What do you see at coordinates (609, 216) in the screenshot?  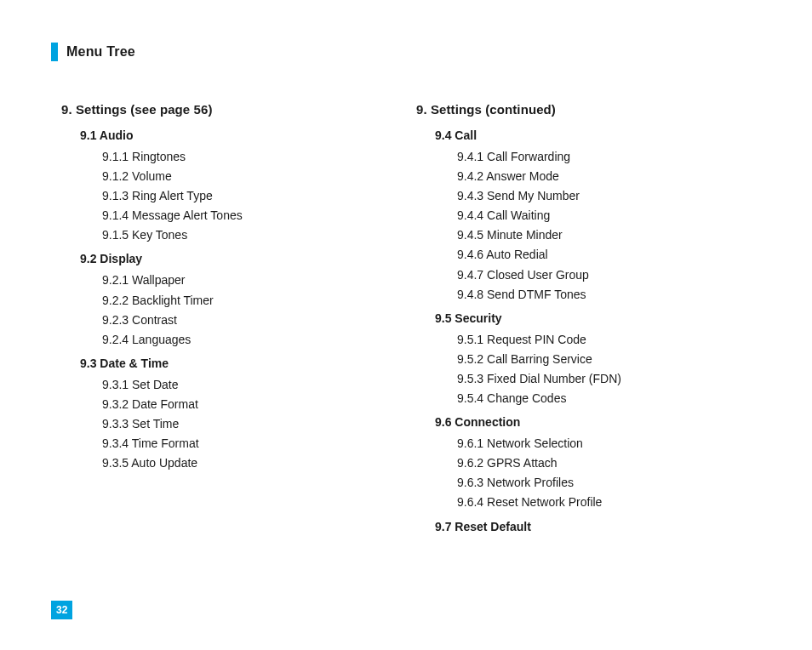 I see `list-item: 9.4.4 Call Waiting` at bounding box center [609, 216].